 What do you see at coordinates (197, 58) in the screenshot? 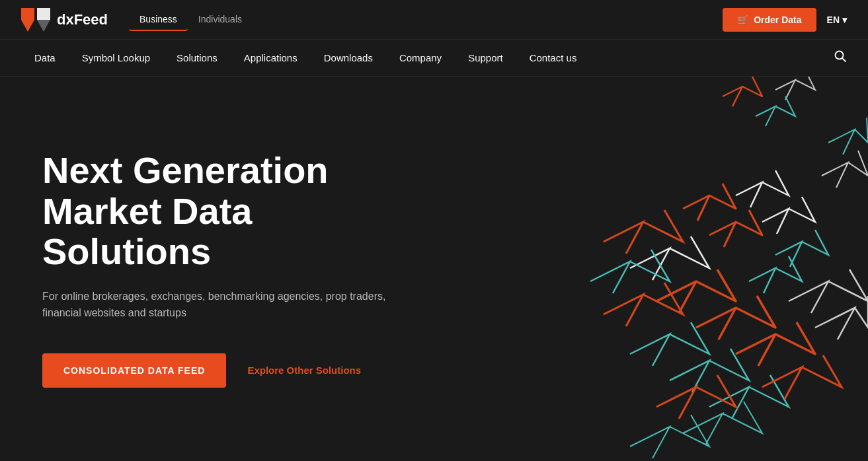
I see `nav-item-solutions: Solutions` at bounding box center [197, 58].